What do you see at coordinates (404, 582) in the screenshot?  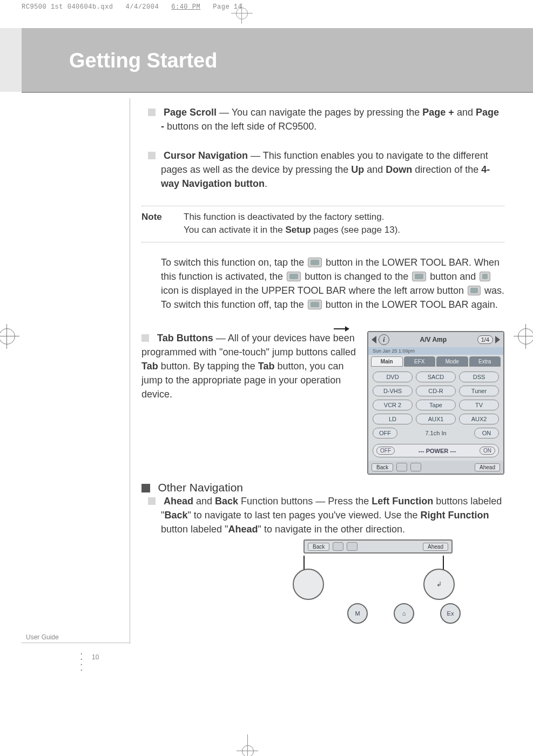 I see `button-illustration: Back Ahead ↲ M ⌂ Ex` at bounding box center [404, 582].